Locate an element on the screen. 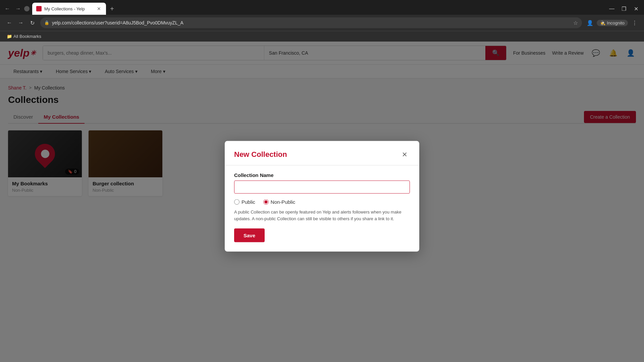  tab-favicon is located at coordinates (39, 9).